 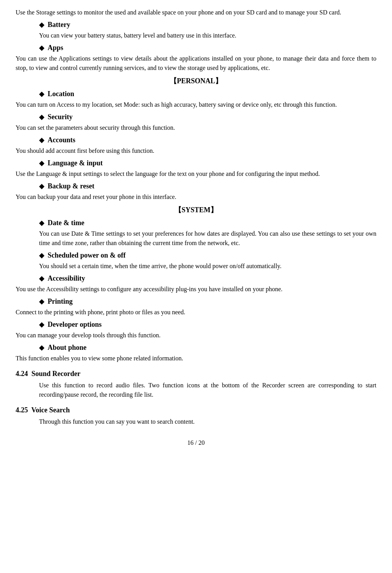 What do you see at coordinates (196, 266) in the screenshot?
I see `scheduled-power-body: You should set a certain time, when the …` at bounding box center [196, 266].